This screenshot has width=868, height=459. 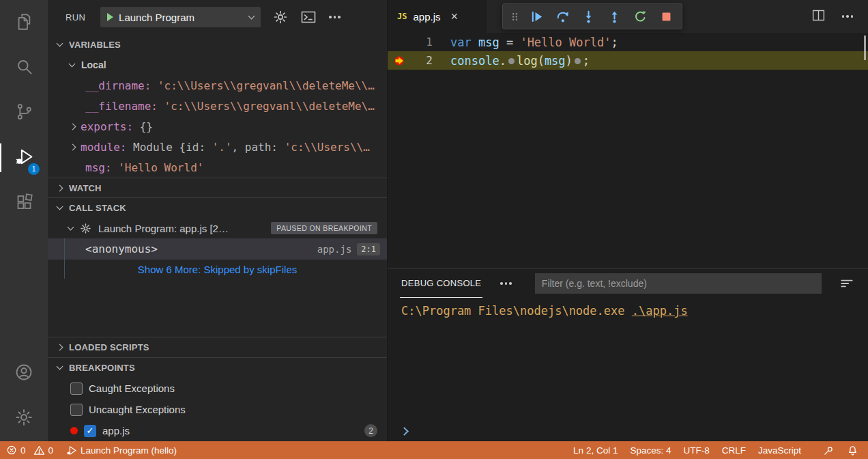 What do you see at coordinates (217, 106) in the screenshot?
I see `variable-filename: __filename: 'c:\\Users\\gregvanl\\delete…` at bounding box center [217, 106].